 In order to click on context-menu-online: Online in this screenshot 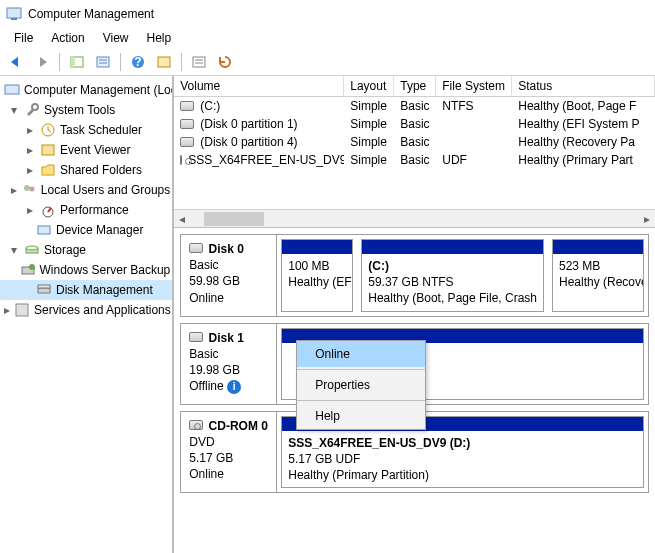, I will do `click(361, 354)`.